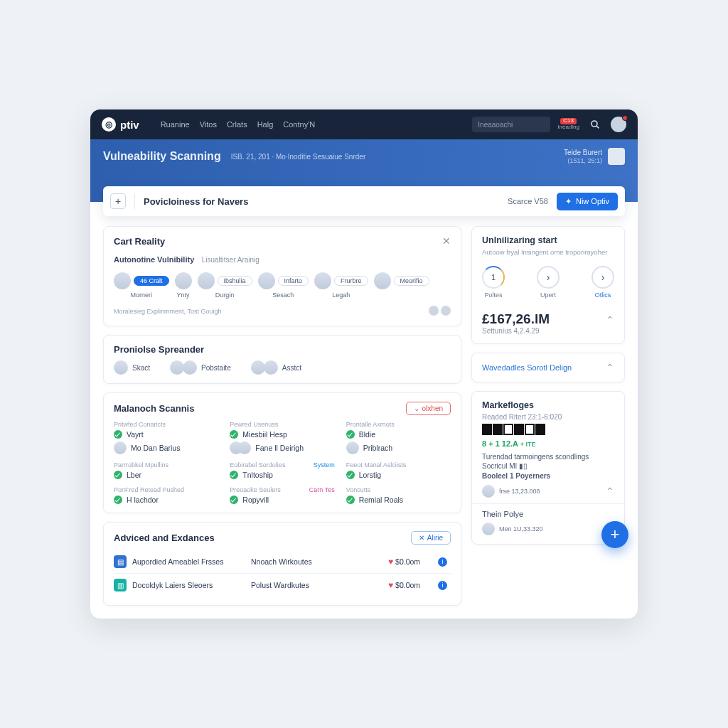  What do you see at coordinates (200, 368) in the screenshot?
I see `spreader-item: Pobstaite` at bounding box center [200, 368].